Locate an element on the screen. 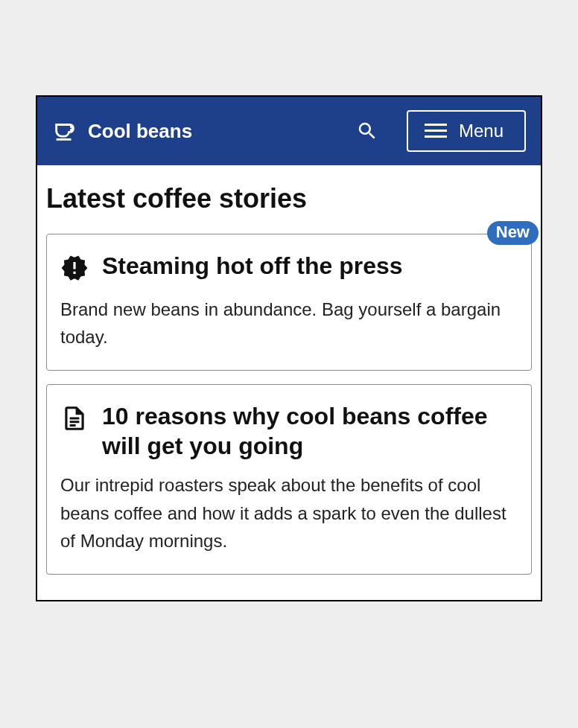  page-title: Latest coffee stories is located at coordinates (289, 199).